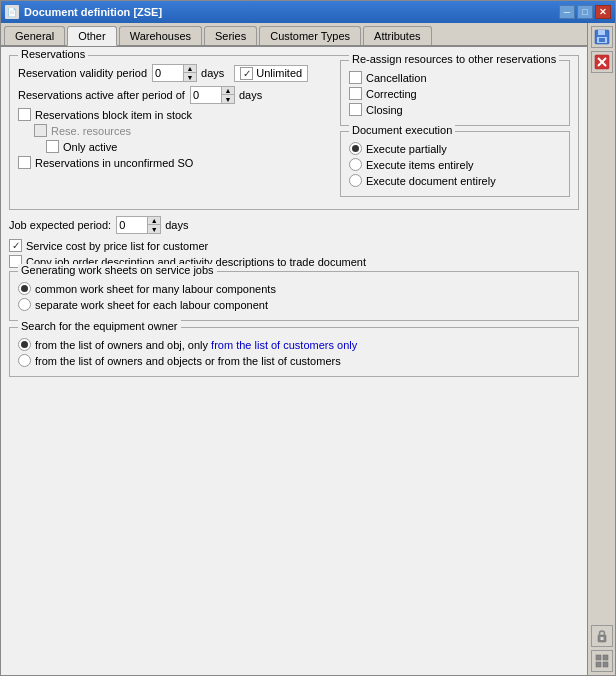 The width and height of the screenshot is (616, 676). What do you see at coordinates (356, 94) in the screenshot?
I see `correcting-checkbox` at bounding box center [356, 94].